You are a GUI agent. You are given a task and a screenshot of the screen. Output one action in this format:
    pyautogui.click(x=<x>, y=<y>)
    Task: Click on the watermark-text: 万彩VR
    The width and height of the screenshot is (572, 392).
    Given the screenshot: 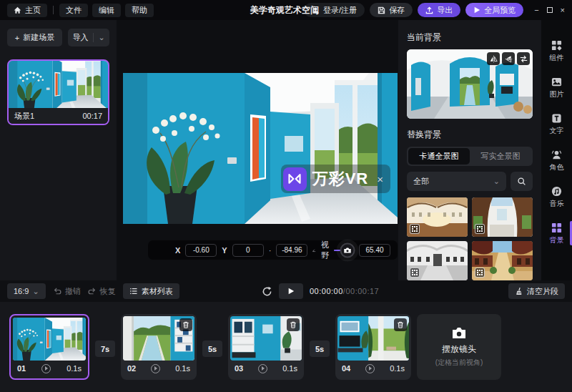 What is the action you would take?
    pyautogui.click(x=340, y=179)
    